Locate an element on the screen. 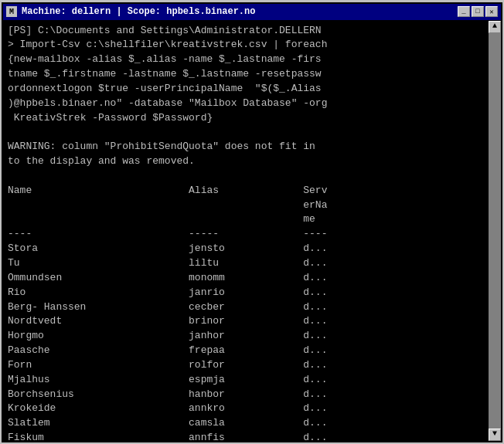 The width and height of the screenshot is (504, 444). scroll-track is located at coordinates (495, 231).